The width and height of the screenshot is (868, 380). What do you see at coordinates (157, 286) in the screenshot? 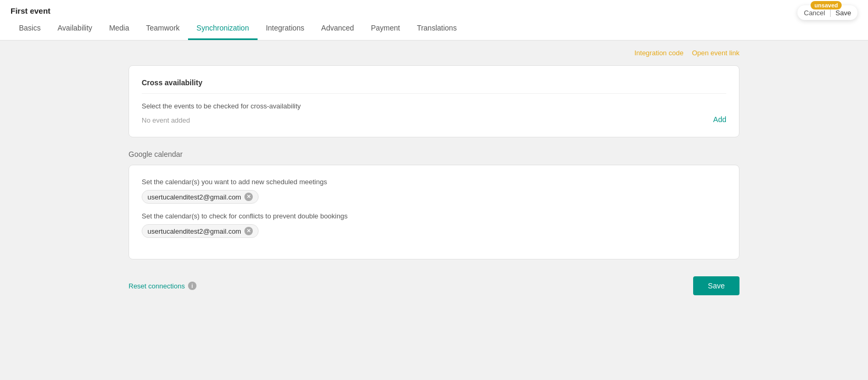
I see `reset-connections-button: Reset connections` at bounding box center [157, 286].